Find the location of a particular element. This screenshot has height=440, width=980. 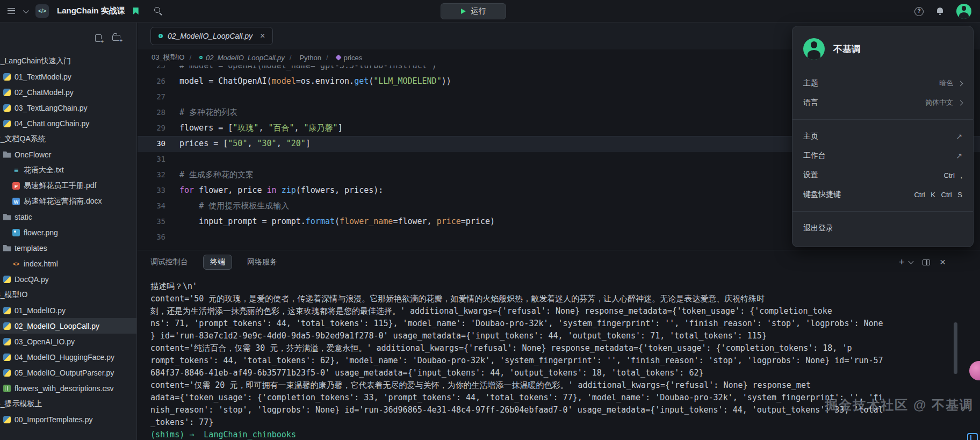

terminal-prompt: (shims) → LangChain_chinbooks is located at coordinates (565, 434).